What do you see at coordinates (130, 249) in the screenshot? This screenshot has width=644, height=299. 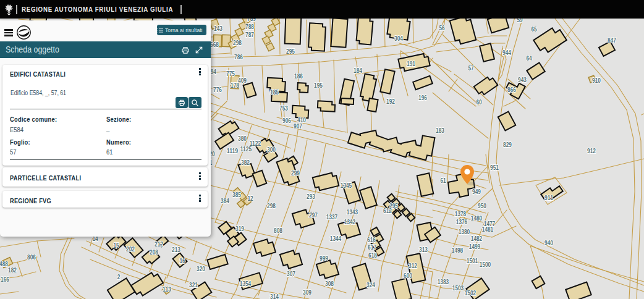 I see `svg-text: 202` at bounding box center [130, 249].